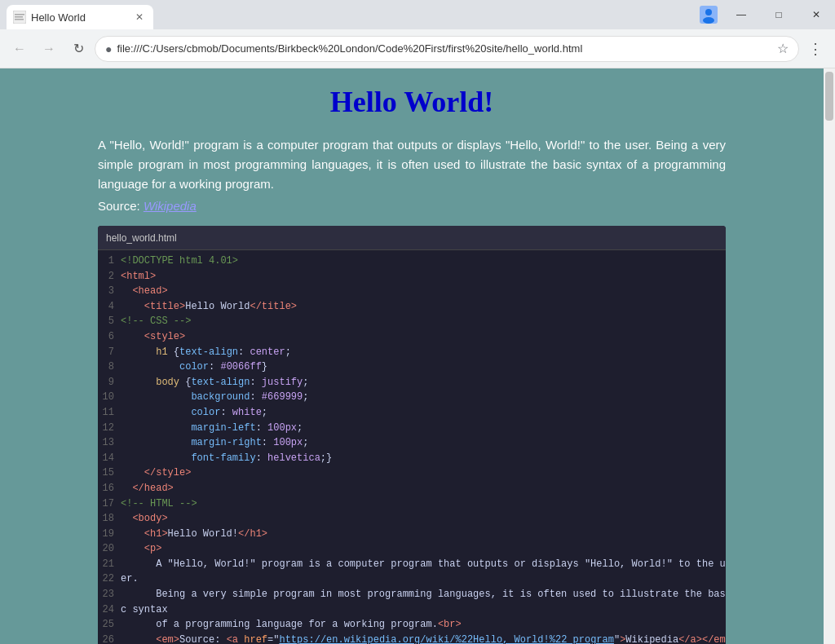 This screenshot has width=835, height=644. I want to click on vertical-scrollbar, so click(829, 356).